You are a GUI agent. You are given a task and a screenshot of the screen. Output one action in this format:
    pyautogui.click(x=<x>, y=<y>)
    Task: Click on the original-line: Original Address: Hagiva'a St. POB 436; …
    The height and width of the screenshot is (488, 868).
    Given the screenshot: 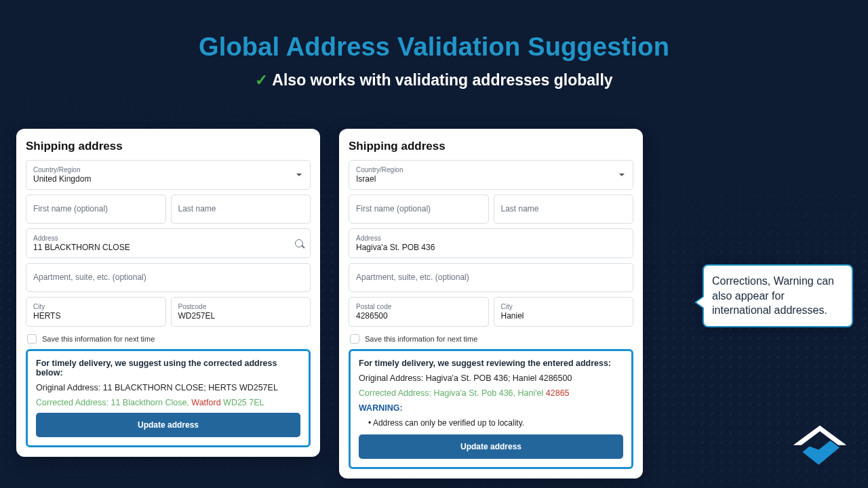 What is the action you would take?
    pyautogui.click(x=491, y=378)
    